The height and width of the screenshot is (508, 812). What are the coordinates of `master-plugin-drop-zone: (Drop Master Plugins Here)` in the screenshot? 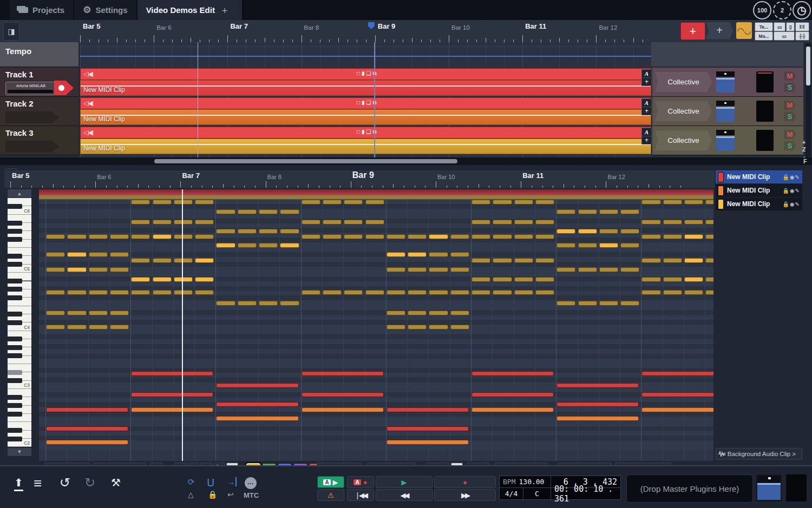 It's located at (690, 489).